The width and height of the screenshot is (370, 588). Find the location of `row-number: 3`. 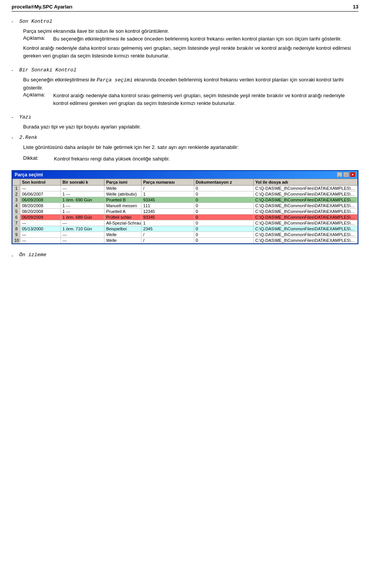

row-number: 3 is located at coordinates (17, 200).